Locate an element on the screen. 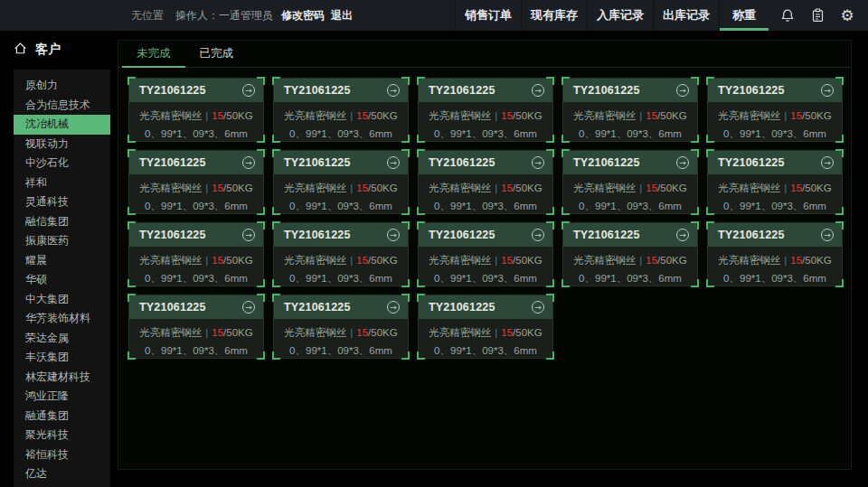 The width and height of the screenshot is (868, 487). sidebar-customer-item: 合为信息技术 is located at coordinates (61, 106).